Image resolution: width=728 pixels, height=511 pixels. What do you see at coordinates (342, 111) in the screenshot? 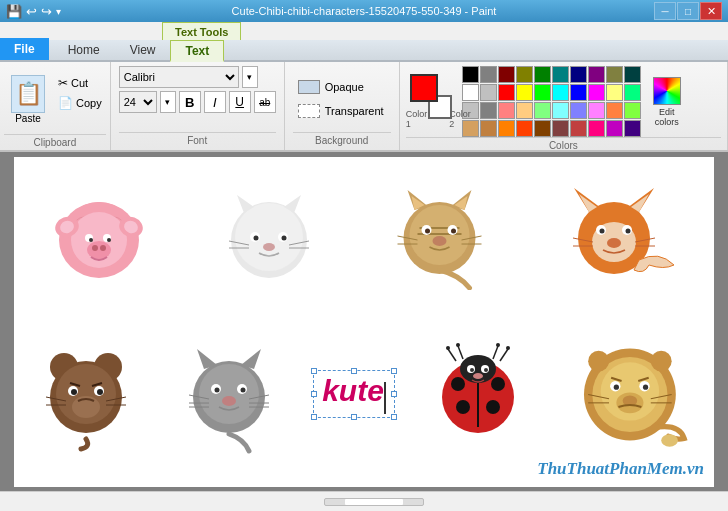
I see `transparent-button: Transparent` at bounding box center [342, 111].